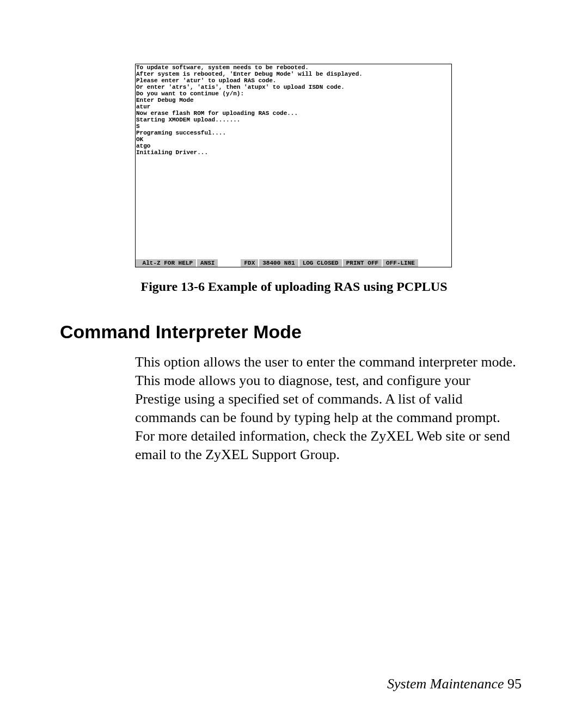 The image size is (588, 714). Describe the element at coordinates (454, 684) in the screenshot. I see `page-footer: System Maintenance 95` at that location.